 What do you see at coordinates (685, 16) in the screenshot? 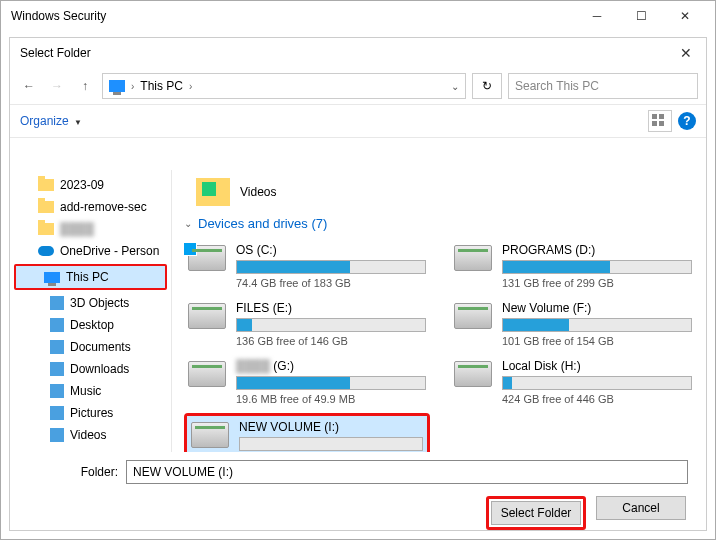
I see `close-button: ✕` at bounding box center [685, 16].